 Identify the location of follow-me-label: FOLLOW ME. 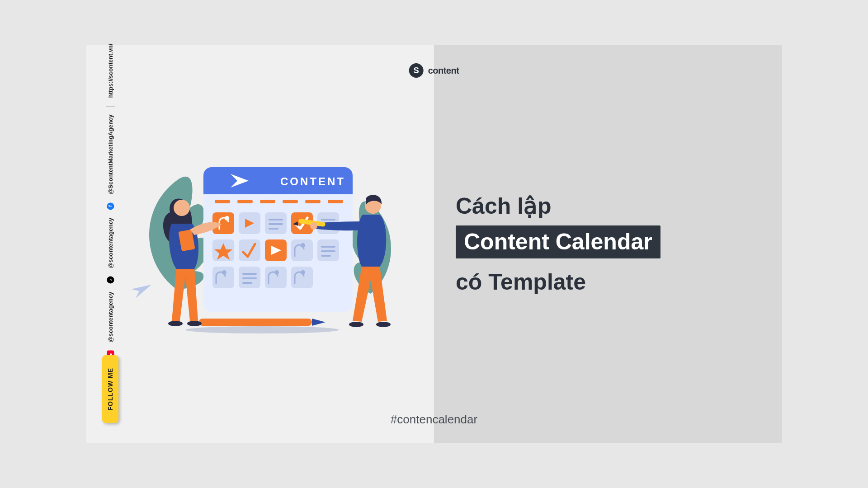
(110, 389).